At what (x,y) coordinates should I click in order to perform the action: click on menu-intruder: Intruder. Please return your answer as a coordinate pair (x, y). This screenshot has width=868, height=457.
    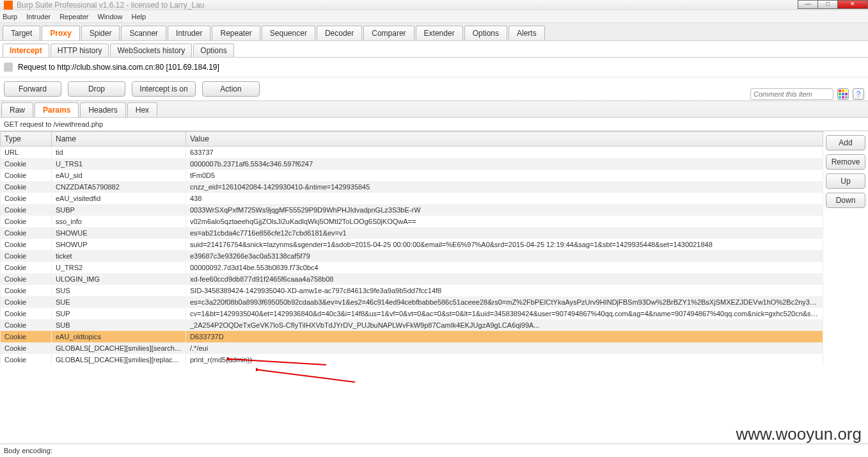
    Looking at the image, I should click on (38, 17).